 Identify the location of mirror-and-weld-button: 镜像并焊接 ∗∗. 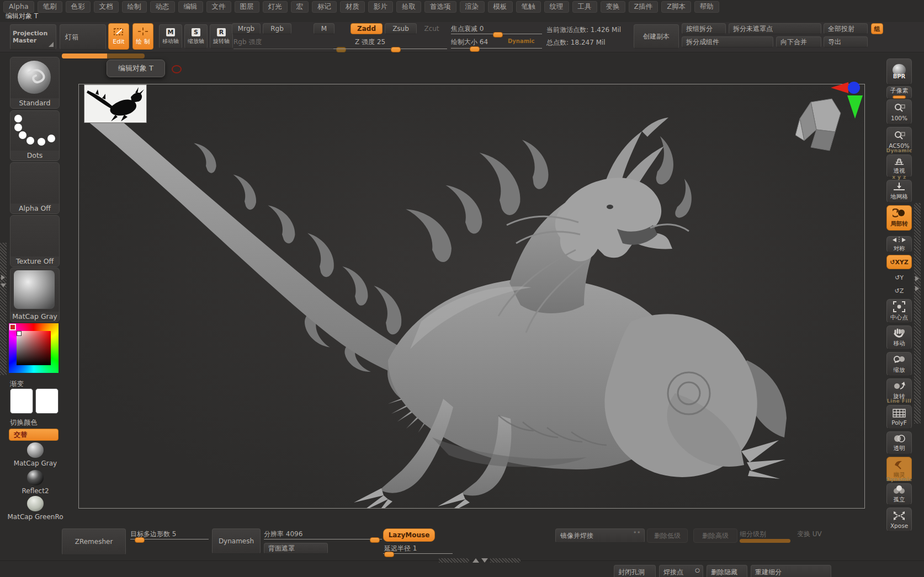
(600, 536).